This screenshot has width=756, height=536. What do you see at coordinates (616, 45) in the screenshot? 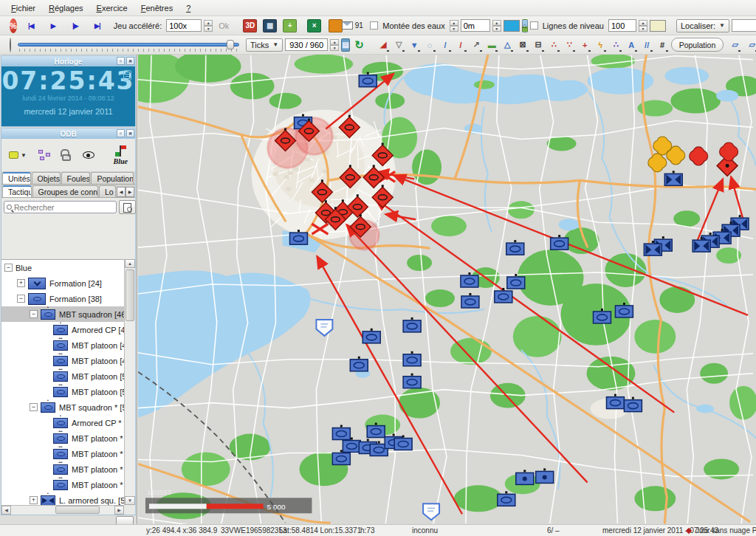
I see `scatter-points-icon: ∴` at bounding box center [616, 45].